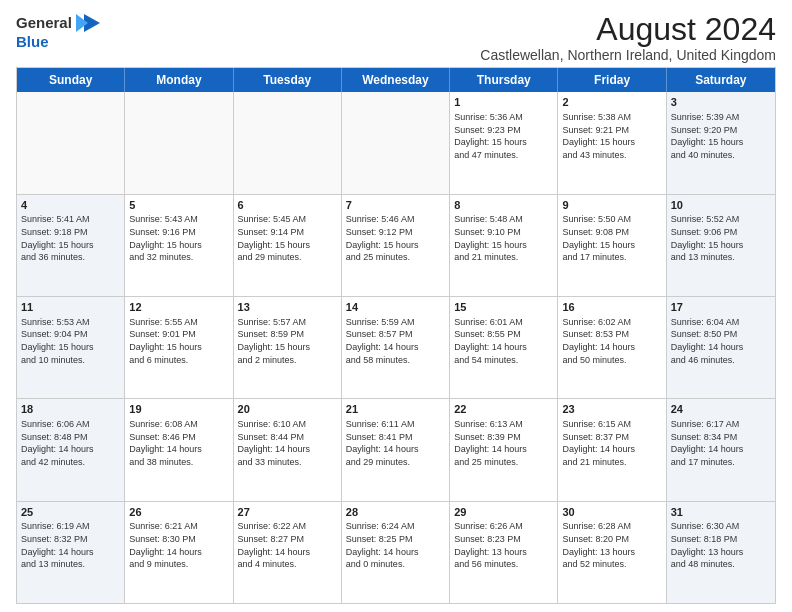 The image size is (792, 612). Describe the element at coordinates (70, 443) in the screenshot. I see `day-info: Sunrise: 6:06 AM Sunset: 8:48 PM Dayligh…` at that location.